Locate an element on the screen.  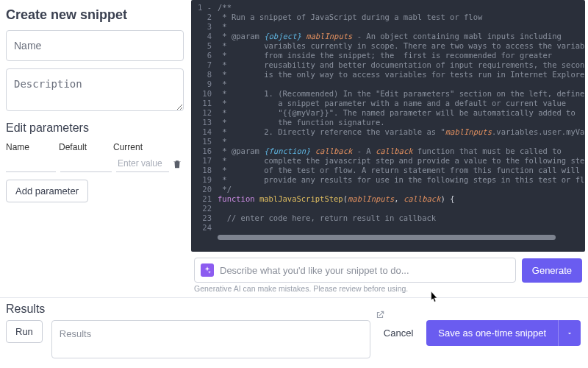
popout-icon is located at coordinates (380, 315).